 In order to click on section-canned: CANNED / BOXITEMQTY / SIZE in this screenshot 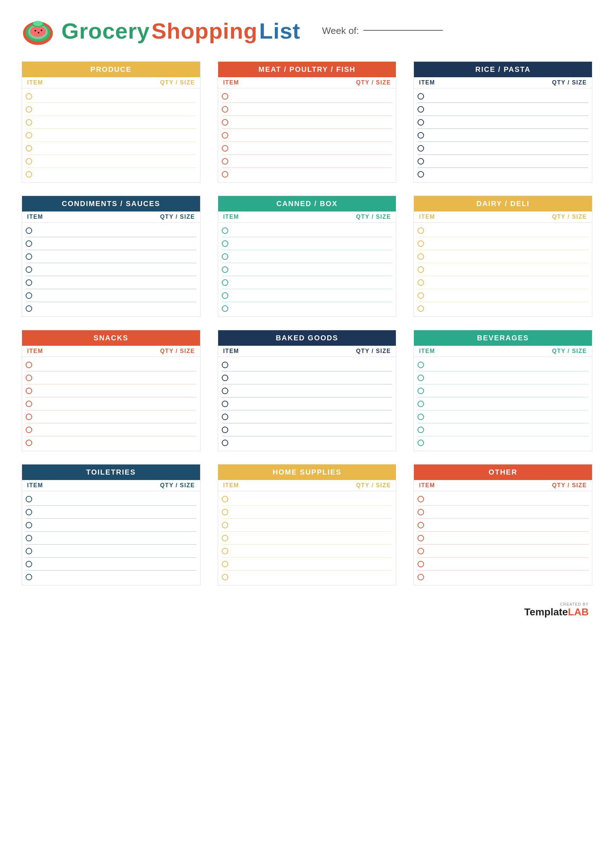, I will do `click(307, 256)`.